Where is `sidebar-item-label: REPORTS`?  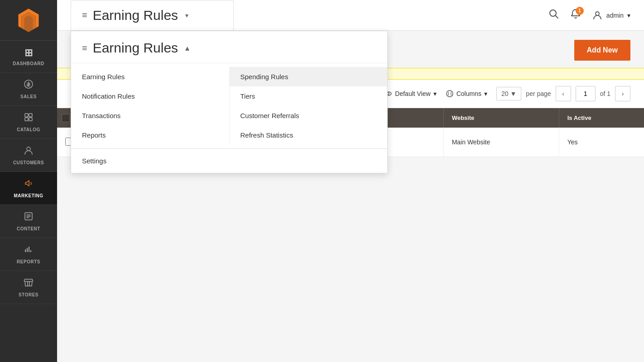 sidebar-item-label: REPORTS is located at coordinates (29, 262).